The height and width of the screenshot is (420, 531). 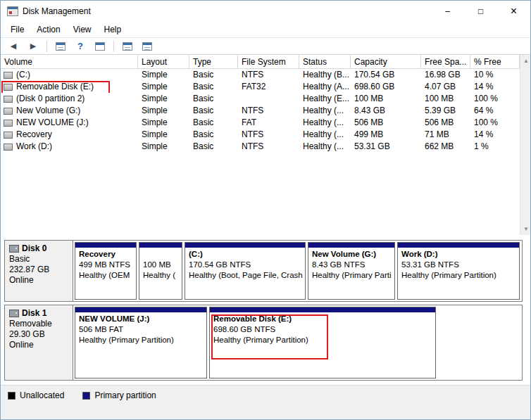 What do you see at coordinates (106, 265) in the screenshot?
I see `partition-size-line: 499 MB NTFS` at bounding box center [106, 265].